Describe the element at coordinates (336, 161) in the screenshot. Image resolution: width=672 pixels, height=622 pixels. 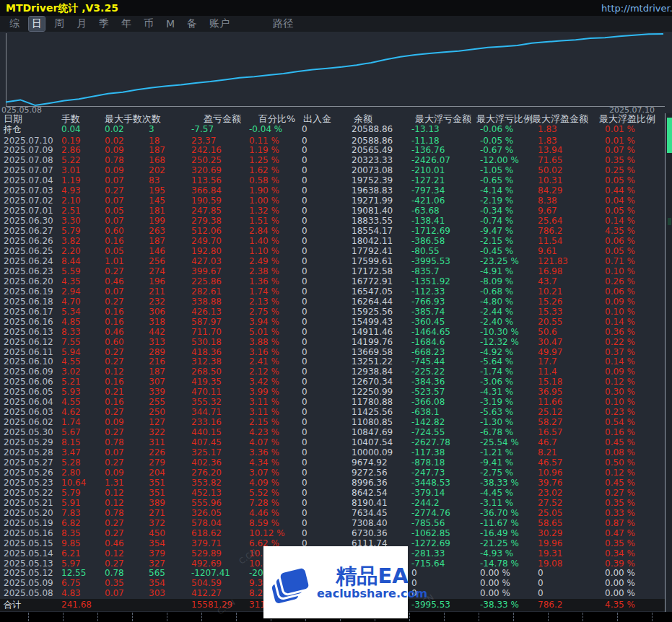
I see `table-row: 2025.07.085.220.78168250.251.25 %020323.…` at that location.